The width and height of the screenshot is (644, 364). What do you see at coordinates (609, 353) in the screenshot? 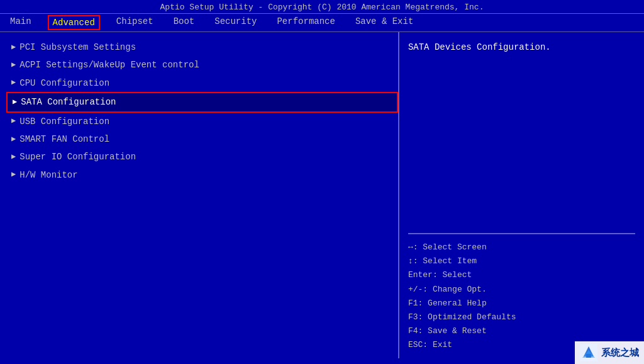
I see `watermark: 系统之城` at bounding box center [609, 353].